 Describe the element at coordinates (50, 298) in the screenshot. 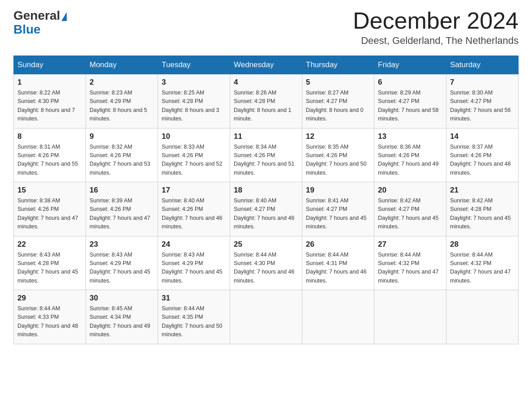

I see `day-number: 29` at that location.